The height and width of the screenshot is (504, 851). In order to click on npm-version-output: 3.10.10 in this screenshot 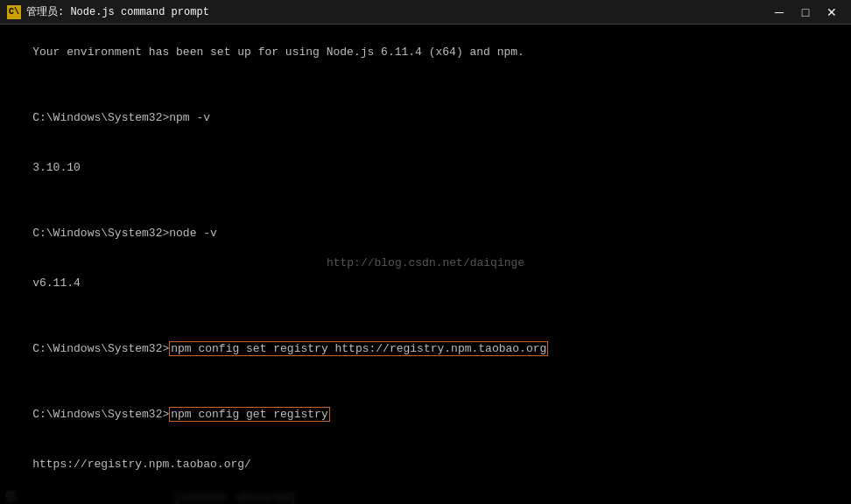, I will do `click(426, 168)`.